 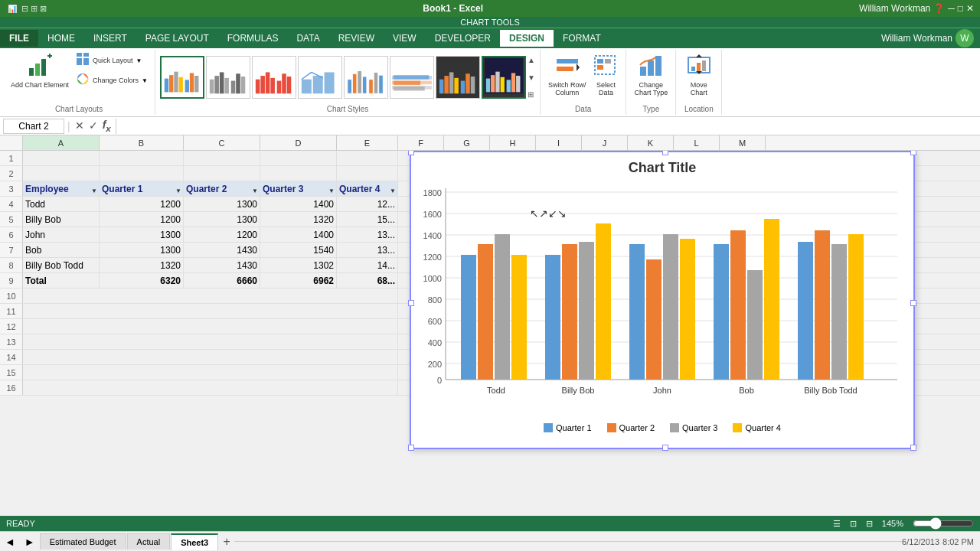 I want to click on tab-file: FILE, so click(x=19, y=38).